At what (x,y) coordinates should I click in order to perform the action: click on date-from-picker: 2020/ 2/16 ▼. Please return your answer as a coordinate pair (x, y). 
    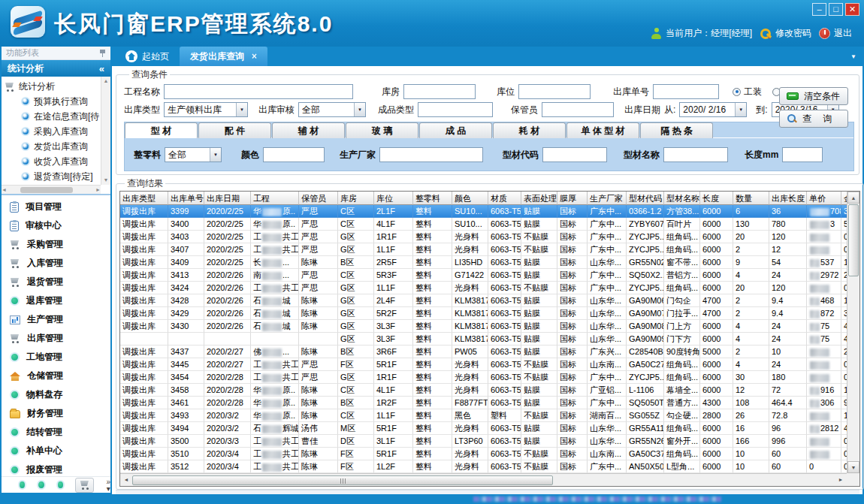
    Looking at the image, I should click on (713, 110).